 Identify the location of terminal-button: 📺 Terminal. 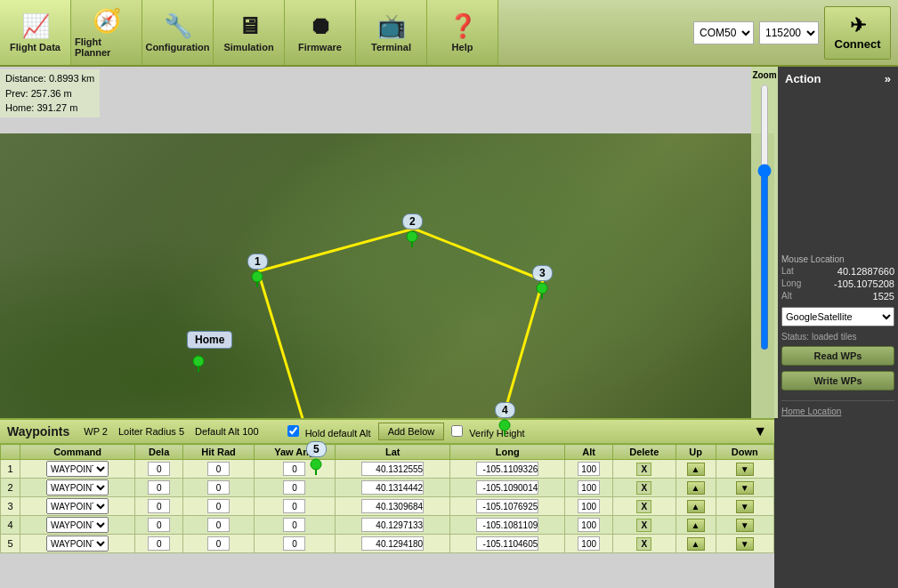
(392, 32).